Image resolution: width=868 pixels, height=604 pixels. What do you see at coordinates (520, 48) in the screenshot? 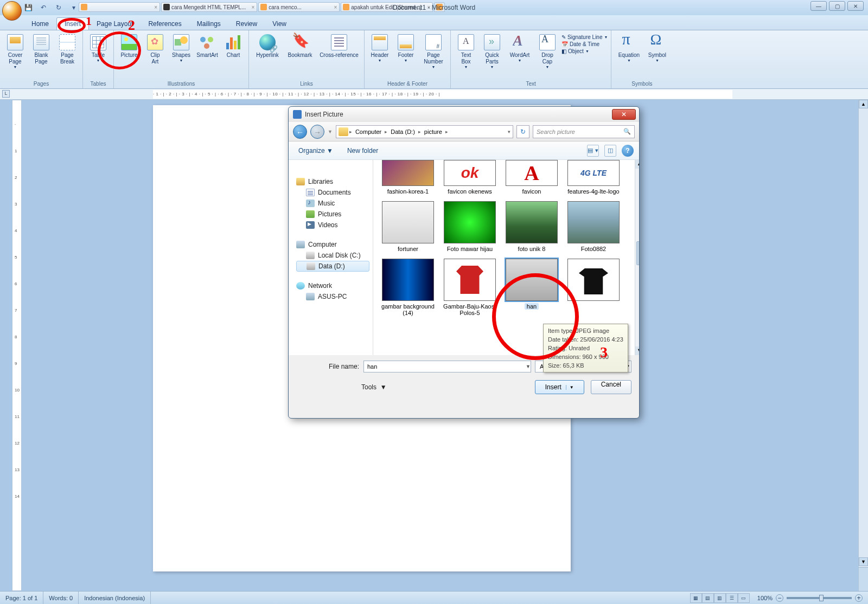
I see `wordart-button: WordArt▼` at bounding box center [520, 48].